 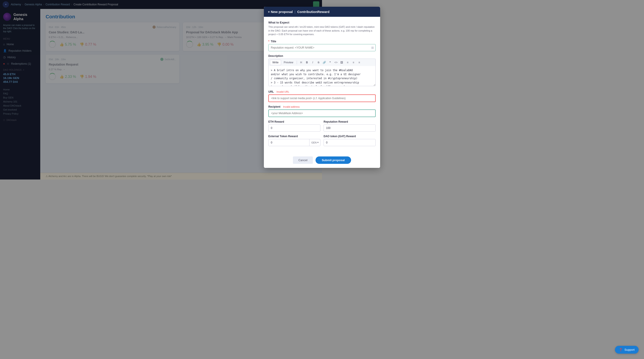 I want to click on modal-header-plus: + New proposal, so click(x=280, y=12).